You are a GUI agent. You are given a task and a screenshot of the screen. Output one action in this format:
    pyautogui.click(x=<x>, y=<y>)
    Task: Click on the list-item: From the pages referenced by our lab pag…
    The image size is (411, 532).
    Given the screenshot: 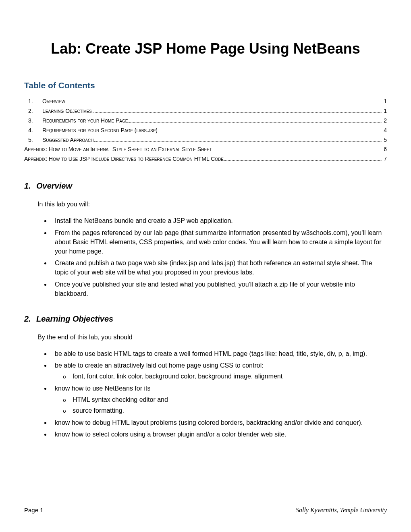 What is the action you would take?
    pyautogui.click(x=219, y=242)
    